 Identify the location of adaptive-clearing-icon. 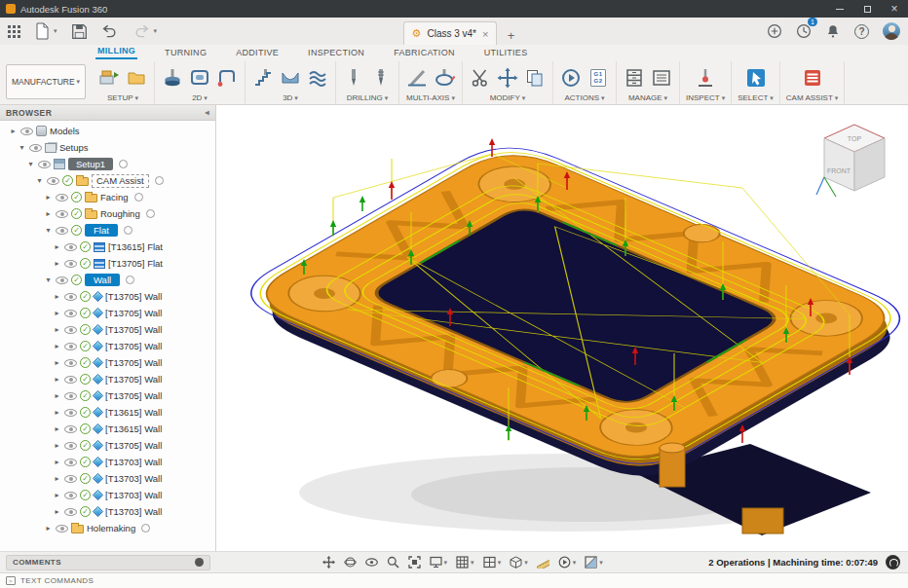
(263, 78).